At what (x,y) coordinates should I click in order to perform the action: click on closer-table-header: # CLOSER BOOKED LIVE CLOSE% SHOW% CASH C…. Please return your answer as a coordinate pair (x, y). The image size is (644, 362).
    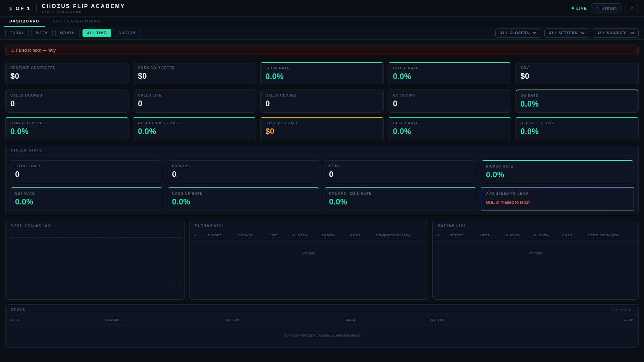
    Looking at the image, I should click on (309, 235).